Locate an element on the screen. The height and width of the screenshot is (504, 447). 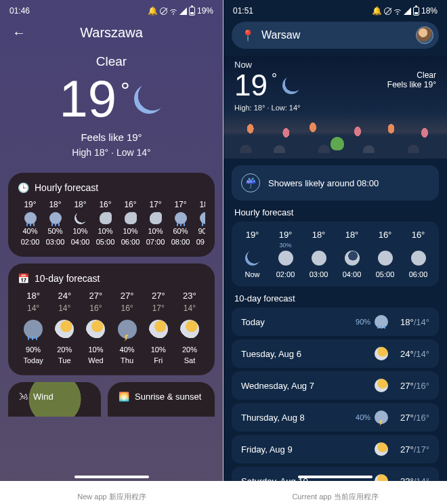
day-name: Friday, Aug 9 is located at coordinates (306, 450).